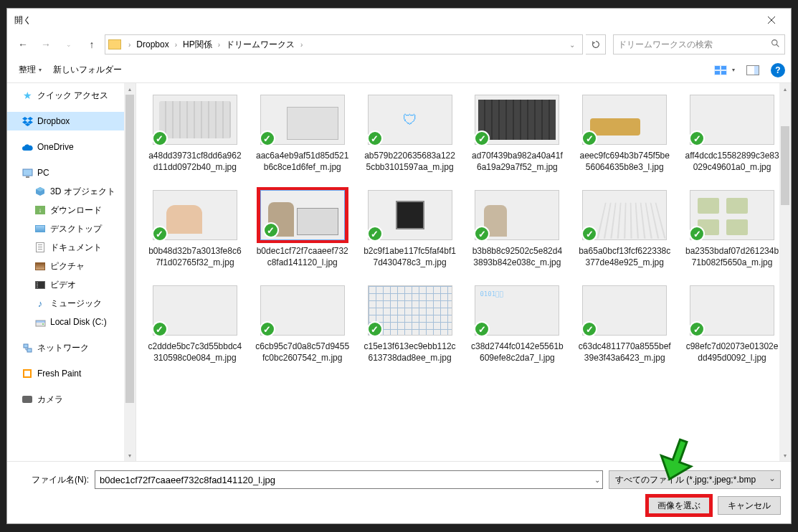 This screenshot has height=532, width=798. Describe the element at coordinates (46, 44) in the screenshot. I see `forward-button: →` at that location.